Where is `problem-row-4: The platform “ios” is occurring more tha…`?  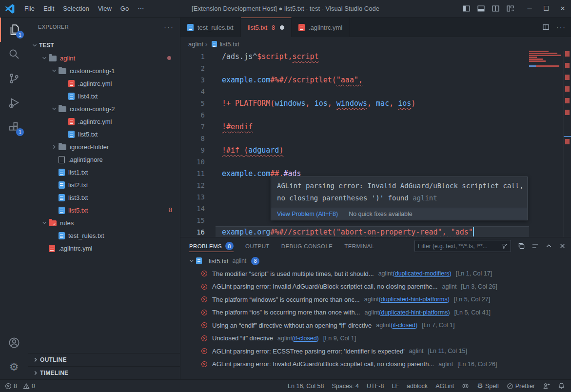 problem-row-4: The platform “ios” is occurring more tha… is located at coordinates (375, 313).